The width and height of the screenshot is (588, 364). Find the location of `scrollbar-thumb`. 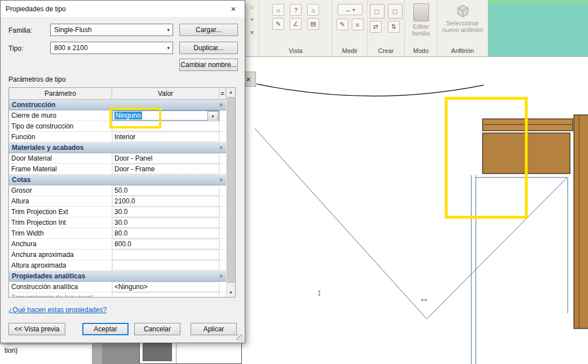

scrollbar-thumb is located at coordinates (231, 190).